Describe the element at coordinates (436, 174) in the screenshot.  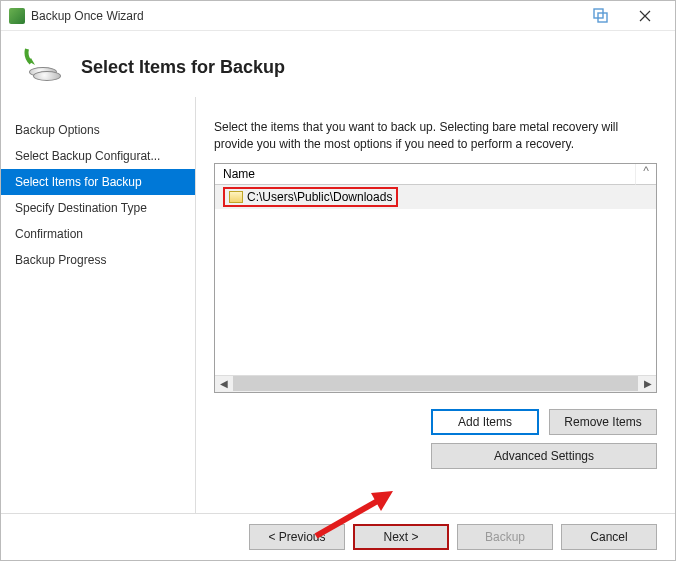
I see `list-header: Name ^` at that location.